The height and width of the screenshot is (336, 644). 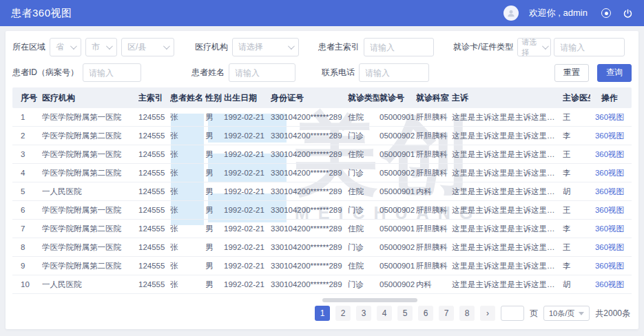 I want to click on table-row: 6学医学院附属第一医院124555张男1992-02-21330104200**…, so click(x=322, y=211).